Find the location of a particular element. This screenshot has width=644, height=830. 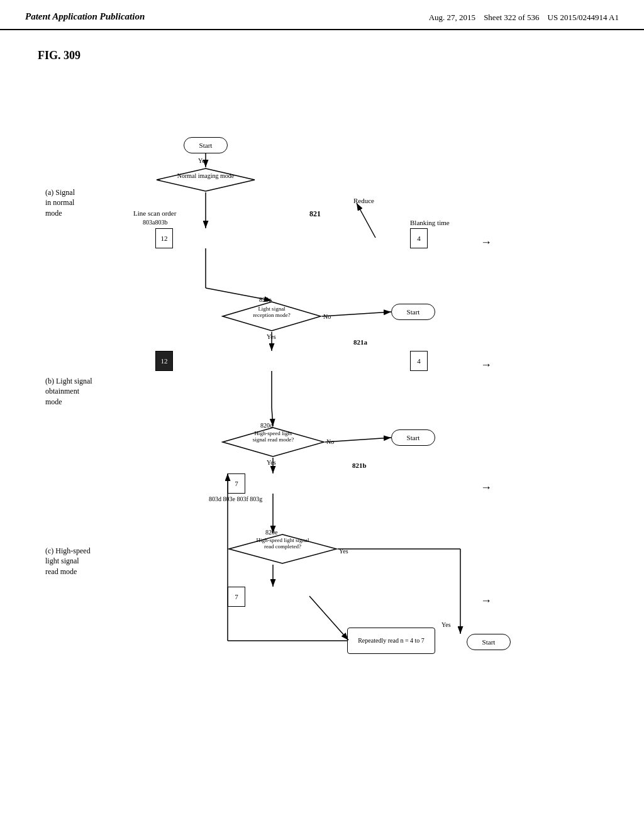

start-oval-a: Start is located at coordinates (206, 145).